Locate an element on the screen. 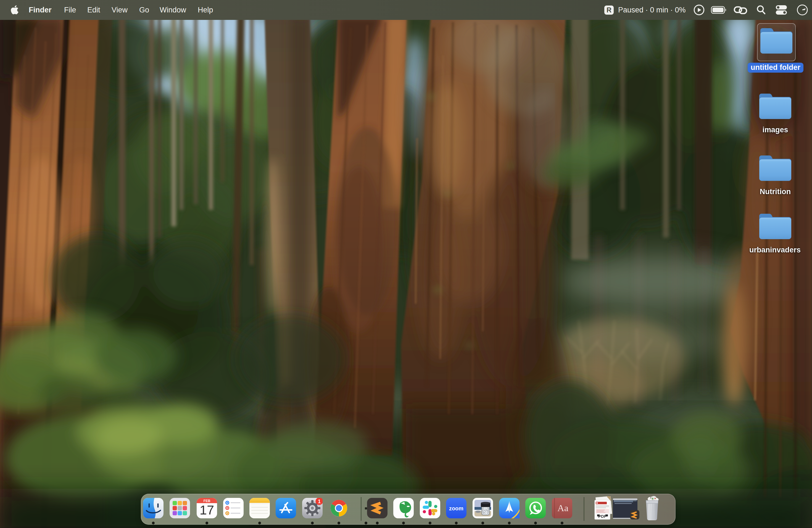  svg-text: FEB is located at coordinates (207, 501).